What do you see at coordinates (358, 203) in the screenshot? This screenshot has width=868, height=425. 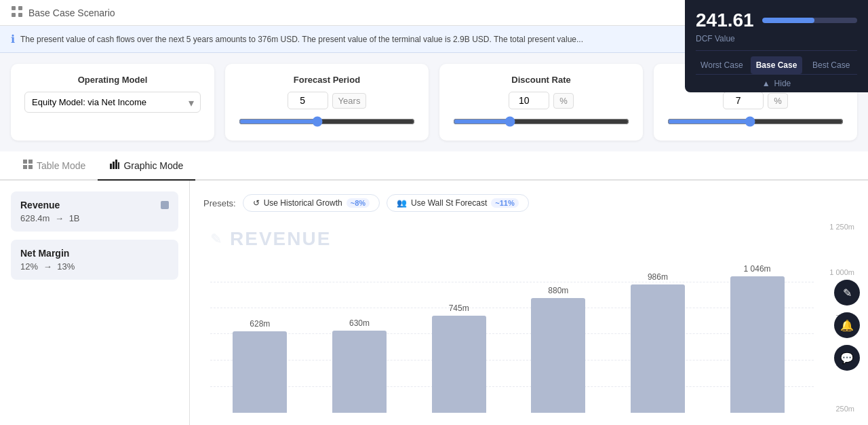 I see `historical-growth-badge: ~8%` at bounding box center [358, 203].